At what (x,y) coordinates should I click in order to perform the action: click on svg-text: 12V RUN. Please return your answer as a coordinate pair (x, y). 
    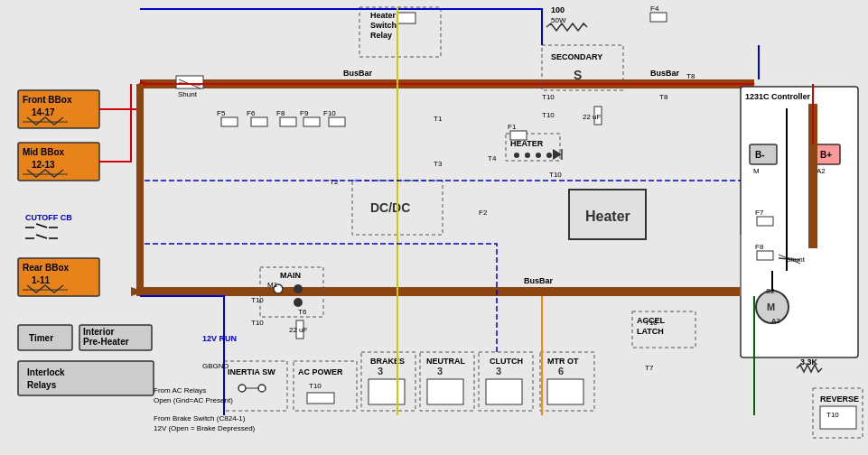
    Looking at the image, I should click on (219, 339).